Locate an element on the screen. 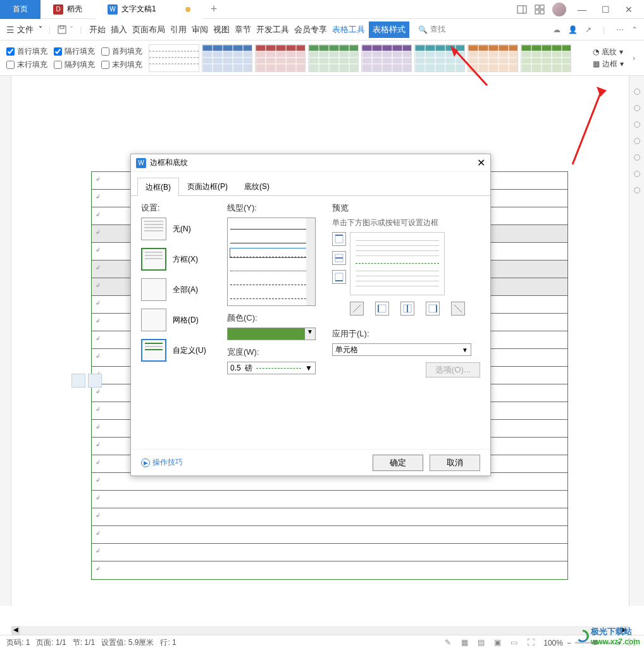 This screenshot has height=650, width=644. line-solid is located at coordinates (271, 225).